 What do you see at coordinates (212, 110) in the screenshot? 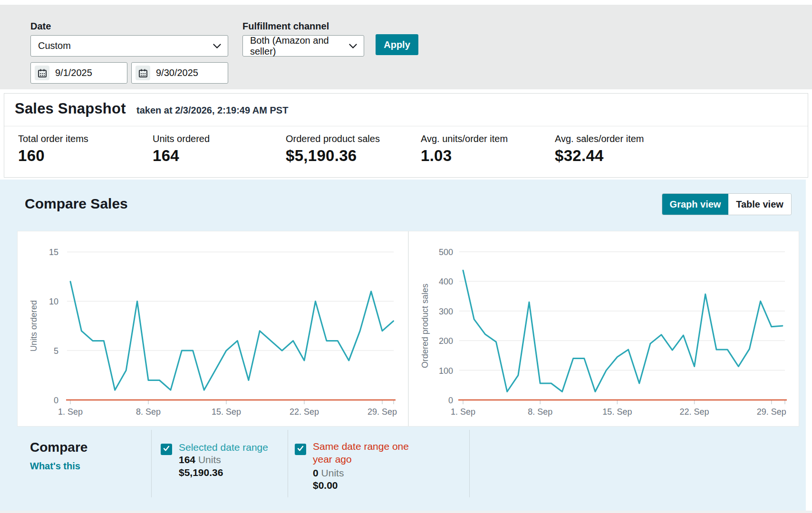
I see `snapshot-timestamp: taken at 2/3/2026, 2:19:49 AM PST` at bounding box center [212, 110].